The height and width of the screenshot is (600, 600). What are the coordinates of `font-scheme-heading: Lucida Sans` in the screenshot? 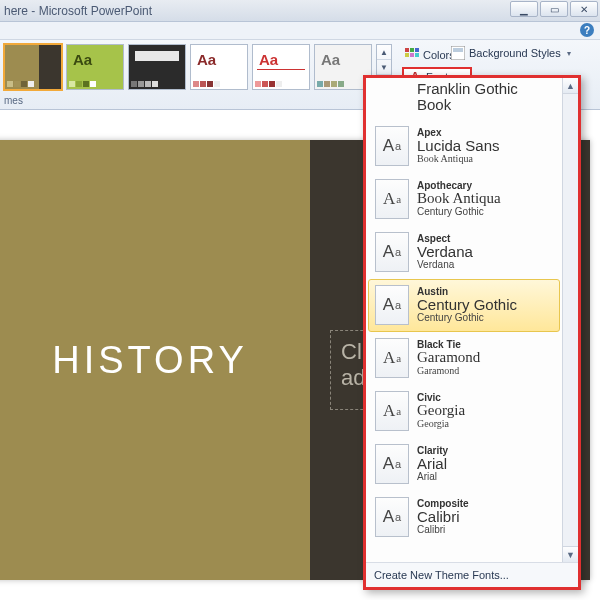 It's located at (458, 146).